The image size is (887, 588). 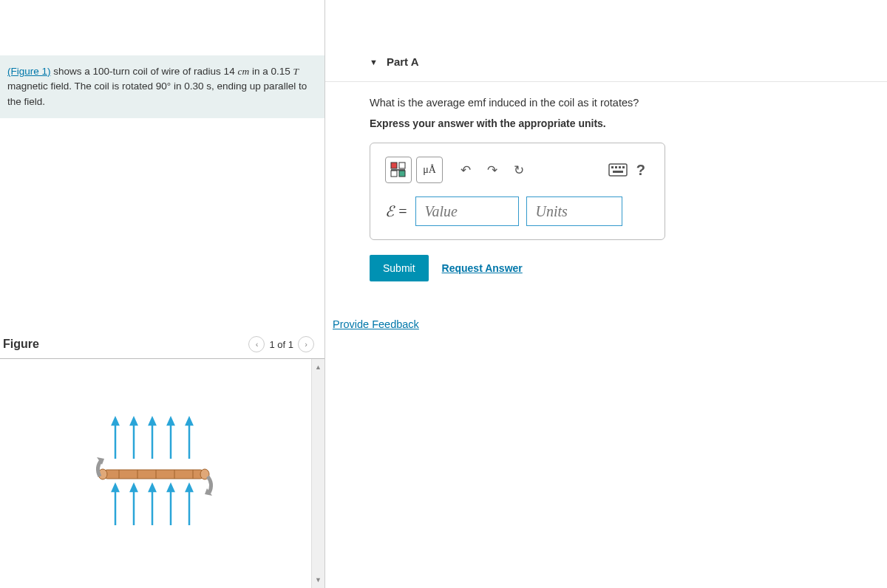 I want to click on unit-cm: cm, so click(x=243, y=71).